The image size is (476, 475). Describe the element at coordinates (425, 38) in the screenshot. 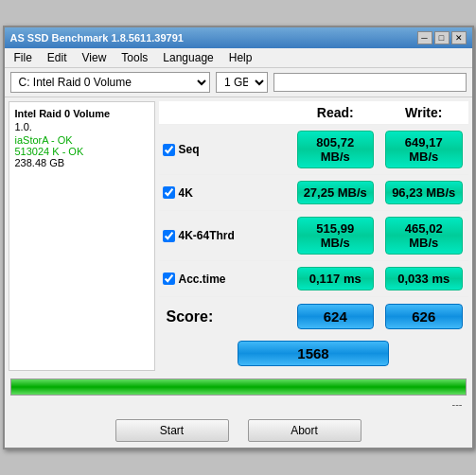

I see `minimize-button: ─` at that location.